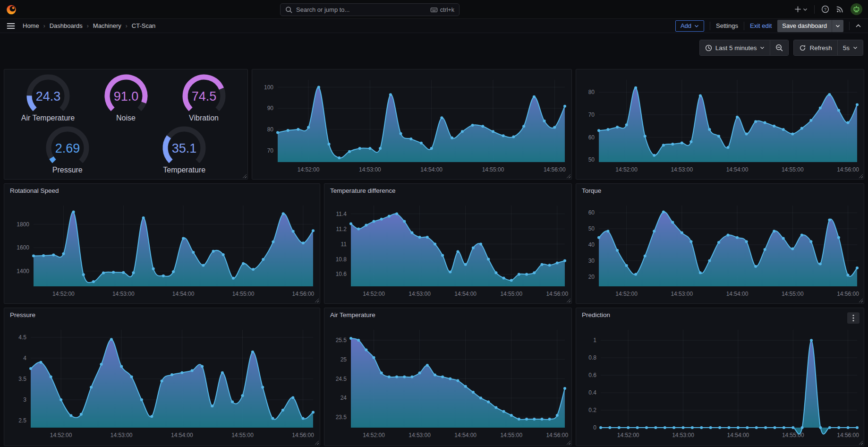 This screenshot has width=868, height=447. I want to click on panel-title: Torque, so click(591, 191).